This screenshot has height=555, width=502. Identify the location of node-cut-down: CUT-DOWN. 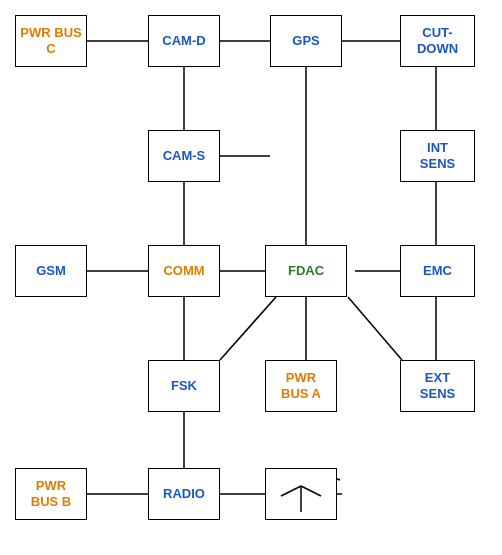
(438, 41).